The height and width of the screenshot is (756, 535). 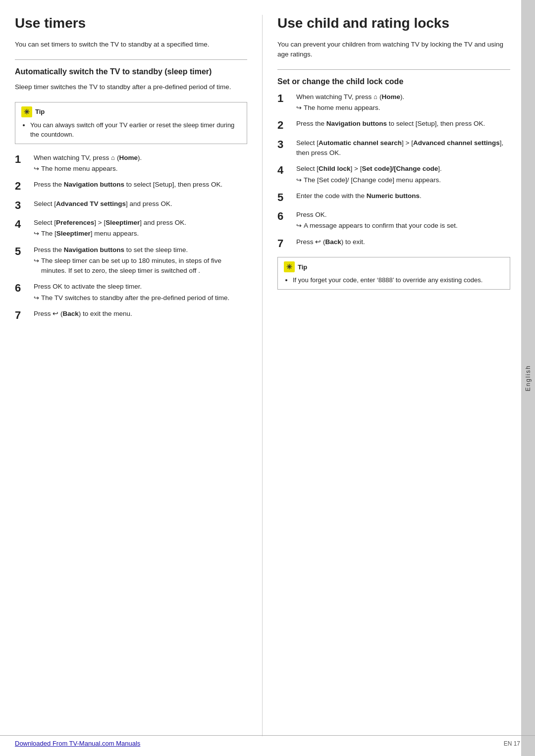 What do you see at coordinates (285, 145) in the screenshot?
I see `right-step-3-number: 3` at bounding box center [285, 145].